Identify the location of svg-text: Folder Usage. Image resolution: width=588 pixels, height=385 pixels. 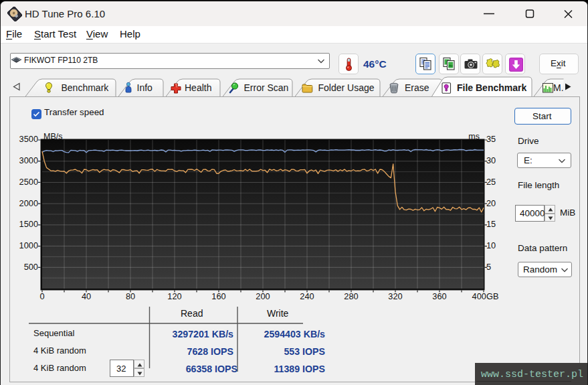
(347, 88).